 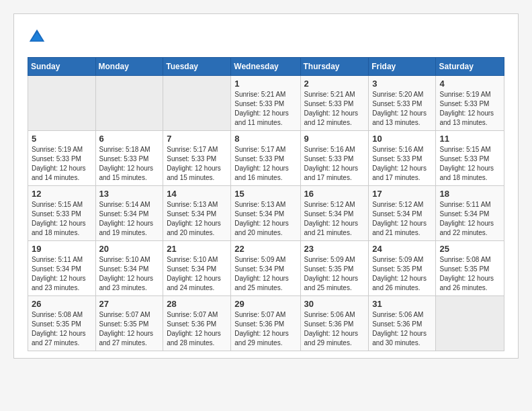 What do you see at coordinates (402, 193) in the screenshot?
I see `day-number: 17` at bounding box center [402, 193].